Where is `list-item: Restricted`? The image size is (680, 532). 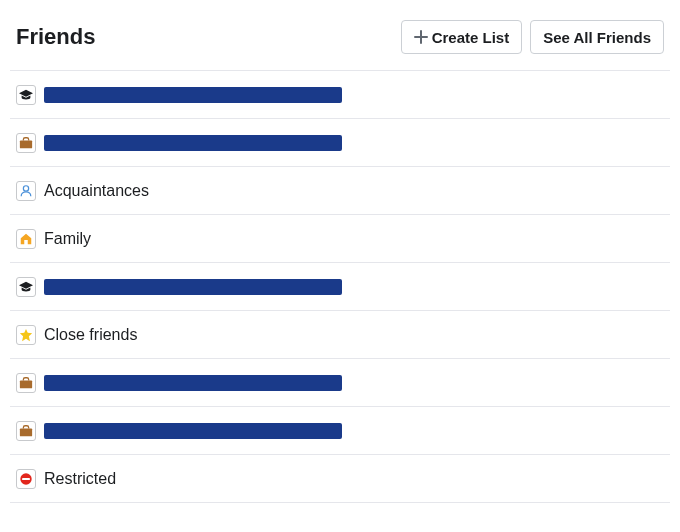
list-item: Restricted is located at coordinates (340, 479).